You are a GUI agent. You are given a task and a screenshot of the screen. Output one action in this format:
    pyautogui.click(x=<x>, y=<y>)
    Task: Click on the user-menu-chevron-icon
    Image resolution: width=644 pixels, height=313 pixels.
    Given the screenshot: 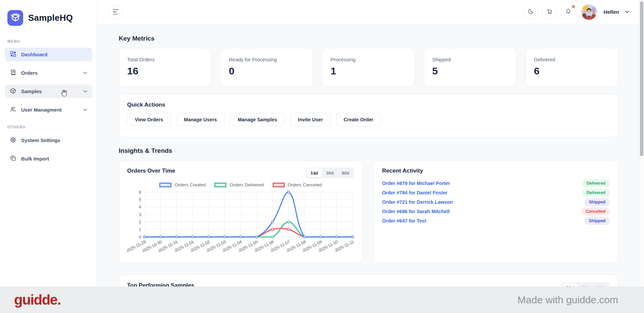 What is the action you would take?
    pyautogui.click(x=627, y=12)
    